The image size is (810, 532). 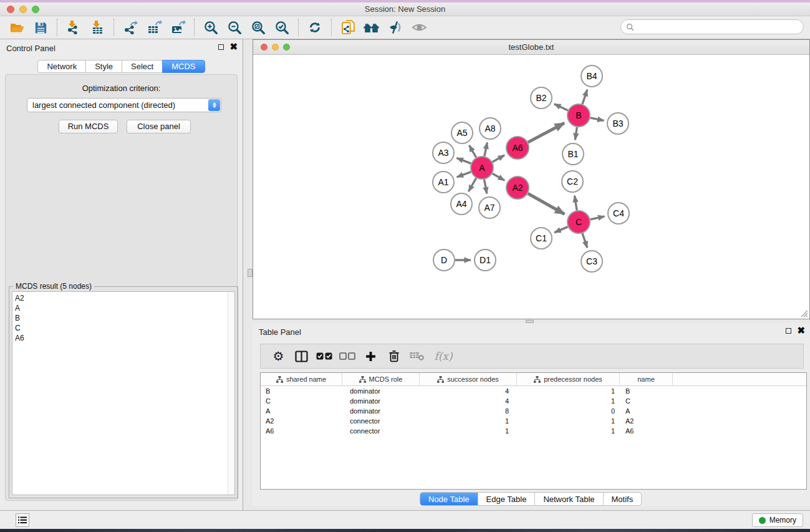 I want to click on close-panel-button: Close panel, so click(x=158, y=127).